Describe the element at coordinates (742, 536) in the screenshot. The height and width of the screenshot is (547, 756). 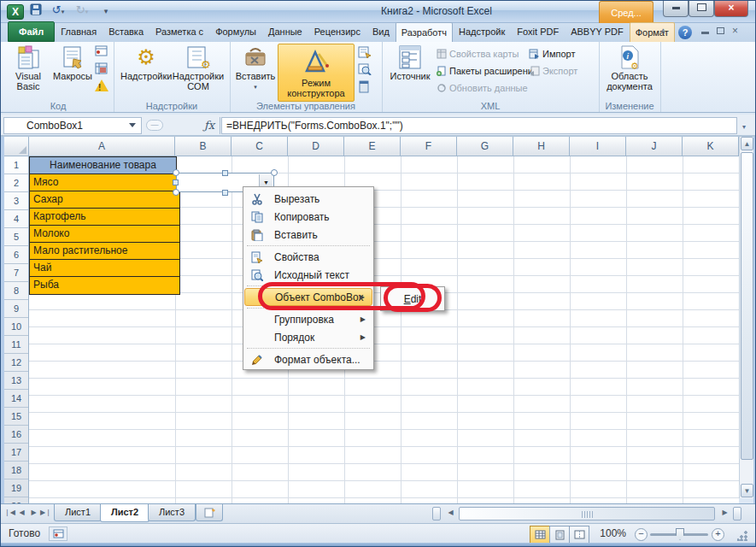
I see `resize-grip` at that location.